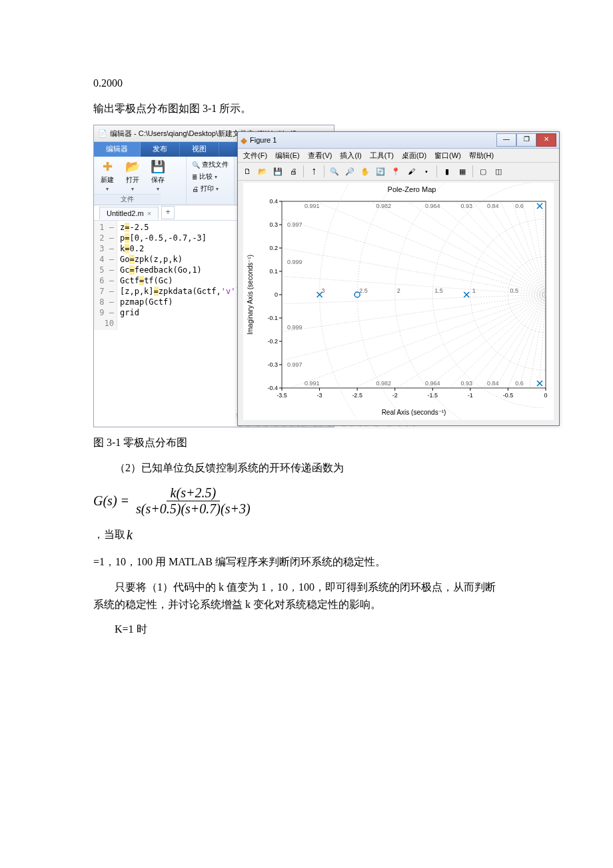 Image resolution: width=613 pixels, height=868 pixels. I want to click on matlab-icon: ◆, so click(244, 140).